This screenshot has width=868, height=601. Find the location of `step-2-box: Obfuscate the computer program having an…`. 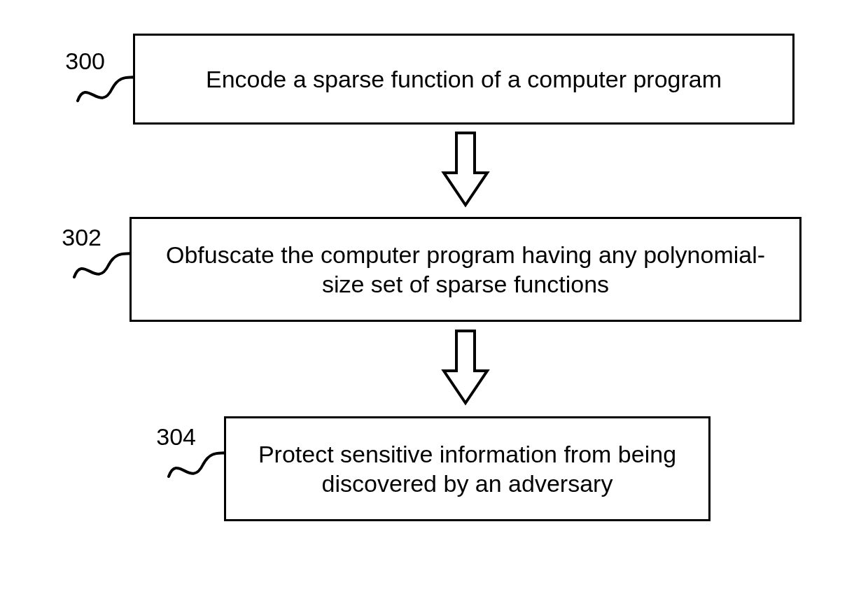

step-2-box: Obfuscate the computer program having an… is located at coordinates (465, 269).